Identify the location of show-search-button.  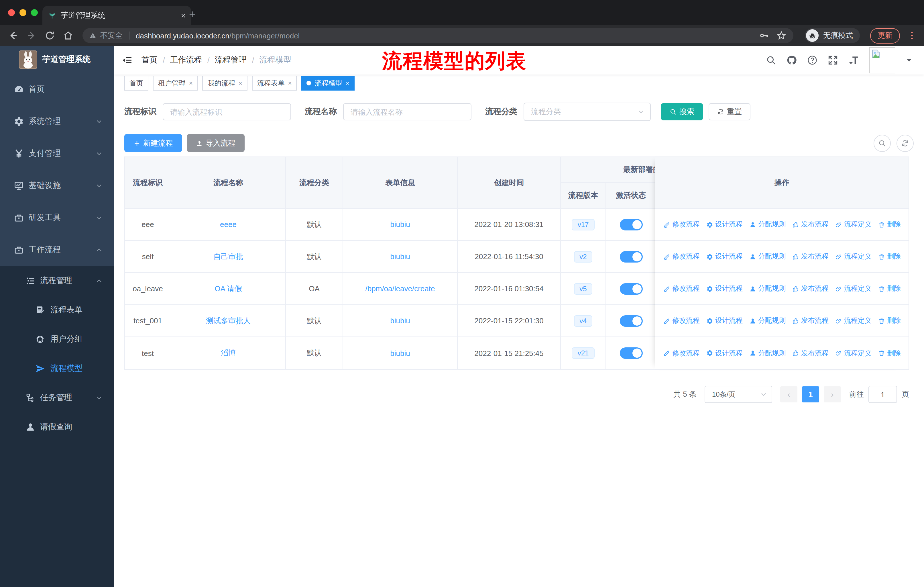
(882, 143).